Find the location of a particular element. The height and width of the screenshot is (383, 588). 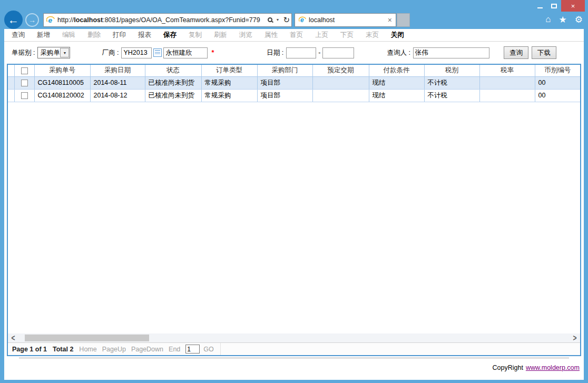

date-label: 日期 : is located at coordinates (275, 53).